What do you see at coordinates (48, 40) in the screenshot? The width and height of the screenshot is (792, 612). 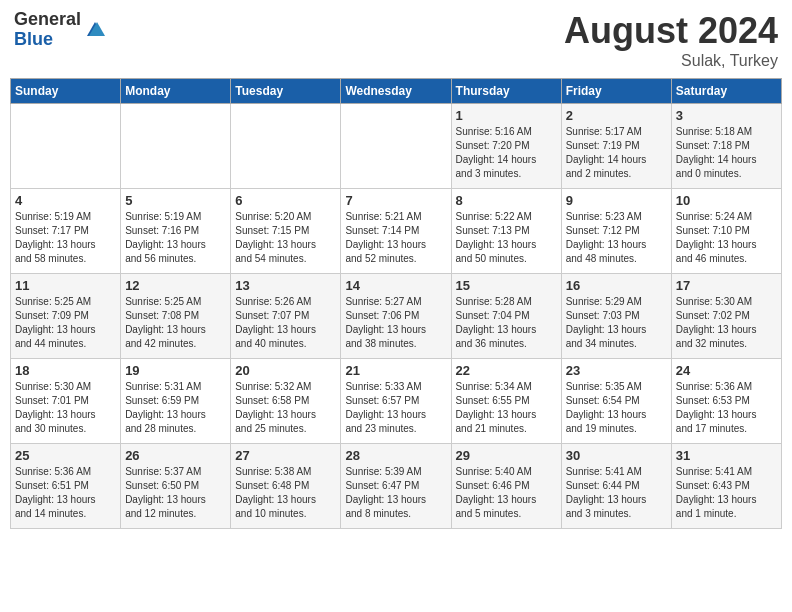 I see `logo-blue: Blue` at bounding box center [48, 40].